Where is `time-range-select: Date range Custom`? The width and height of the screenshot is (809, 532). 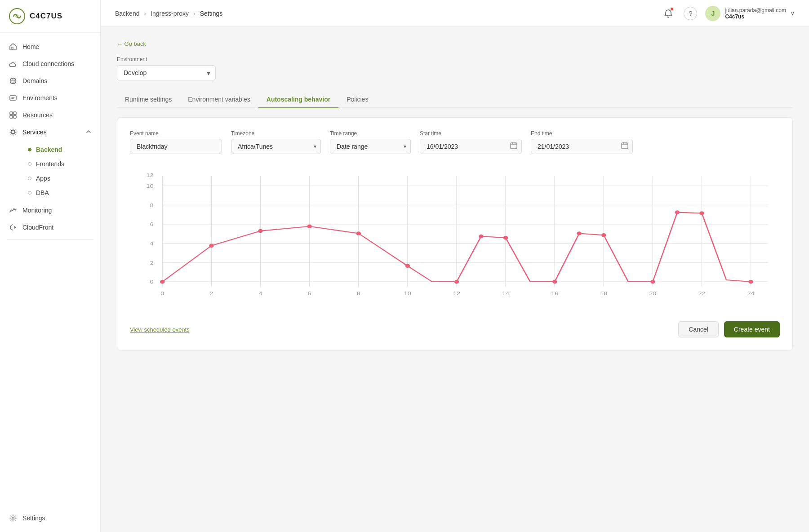
time-range-select: Date range Custom is located at coordinates (370, 146).